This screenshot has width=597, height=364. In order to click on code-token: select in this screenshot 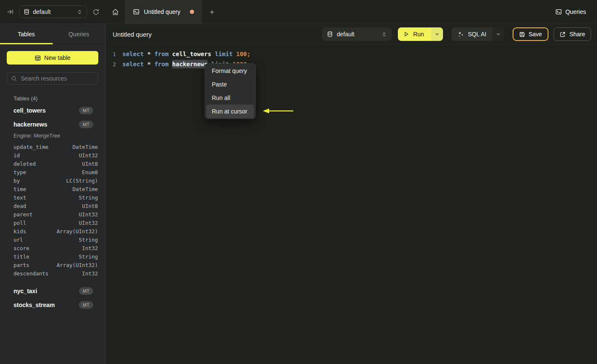, I will do `click(135, 54)`.